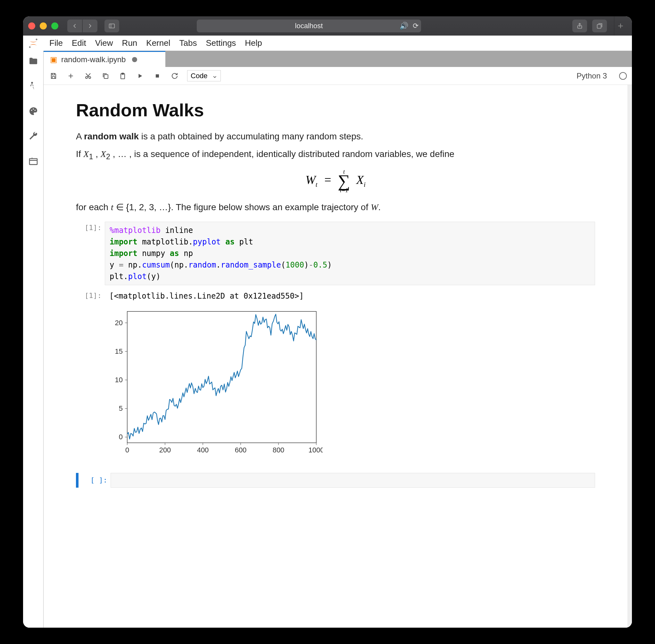  Describe the element at coordinates (33, 43) in the screenshot. I see `jupyter-logo` at that location.